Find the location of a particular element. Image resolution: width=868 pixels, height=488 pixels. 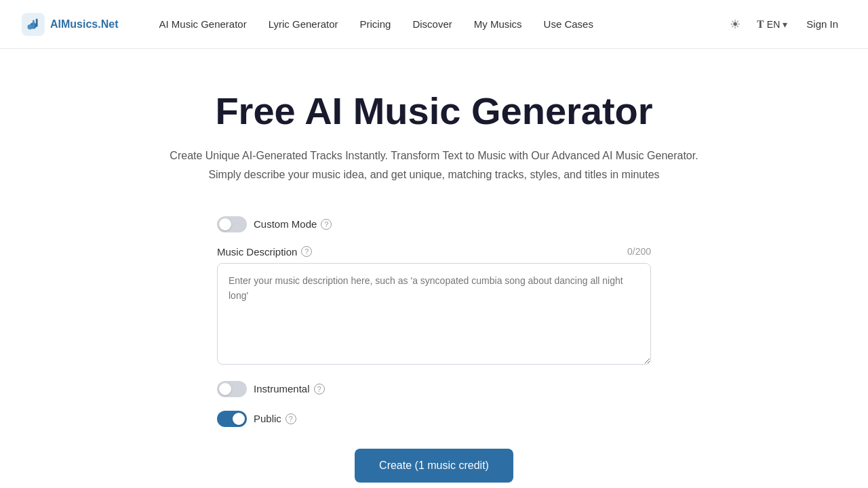

public-toggle is located at coordinates (232, 419).